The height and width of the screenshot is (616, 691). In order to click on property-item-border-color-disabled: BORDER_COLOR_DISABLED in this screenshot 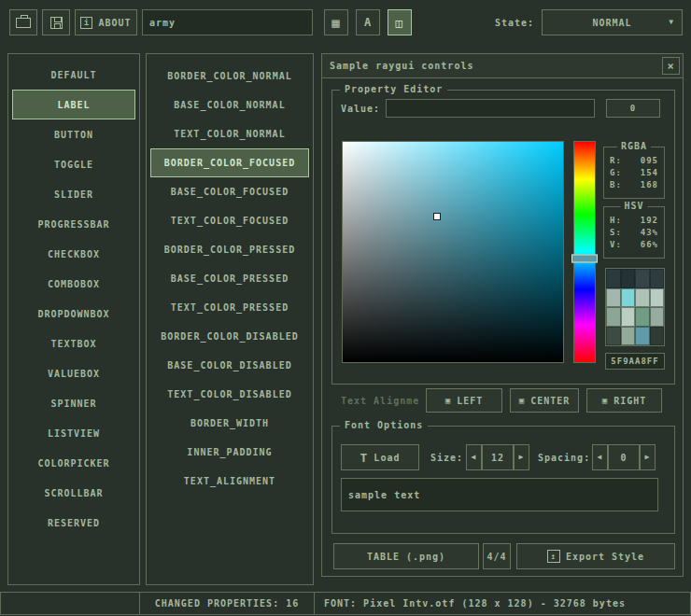, I will do `click(230, 336)`.